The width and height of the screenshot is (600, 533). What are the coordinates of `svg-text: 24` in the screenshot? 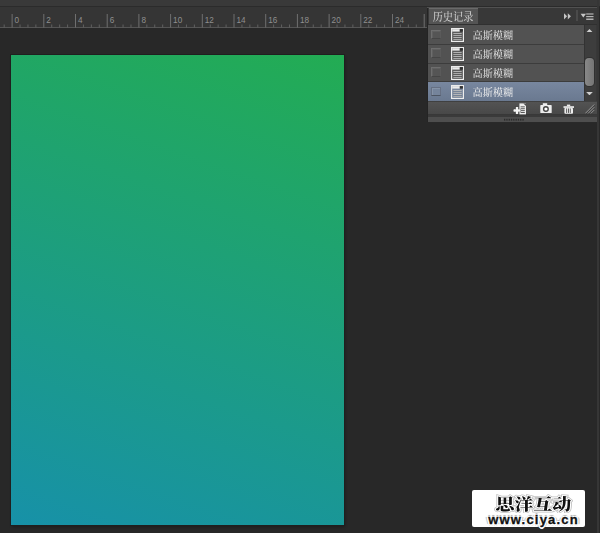 It's located at (400, 20).